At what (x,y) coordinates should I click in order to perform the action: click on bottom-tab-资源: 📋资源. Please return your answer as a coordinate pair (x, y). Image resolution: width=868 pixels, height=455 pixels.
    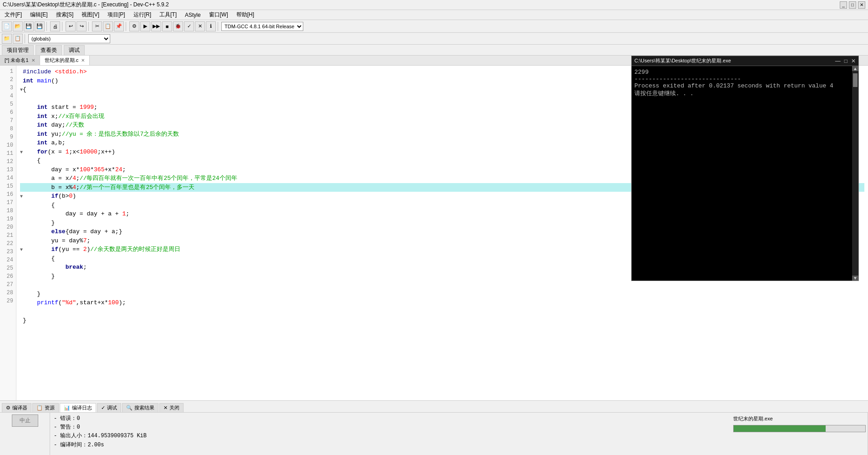
    Looking at the image, I should click on (46, 408).